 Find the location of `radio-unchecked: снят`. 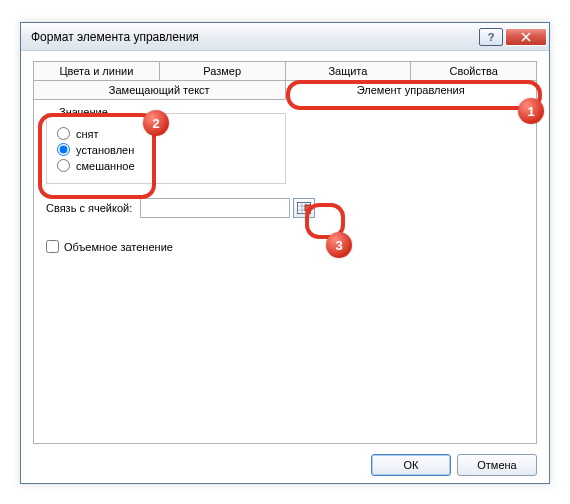

radio-unchecked: снят is located at coordinates (166, 134).